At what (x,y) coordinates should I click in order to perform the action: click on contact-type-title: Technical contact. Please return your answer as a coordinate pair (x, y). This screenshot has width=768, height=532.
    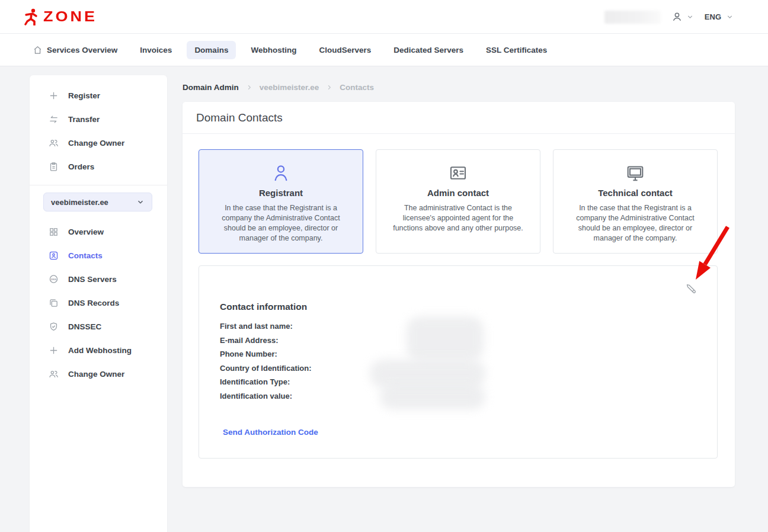
    Looking at the image, I should click on (635, 193).